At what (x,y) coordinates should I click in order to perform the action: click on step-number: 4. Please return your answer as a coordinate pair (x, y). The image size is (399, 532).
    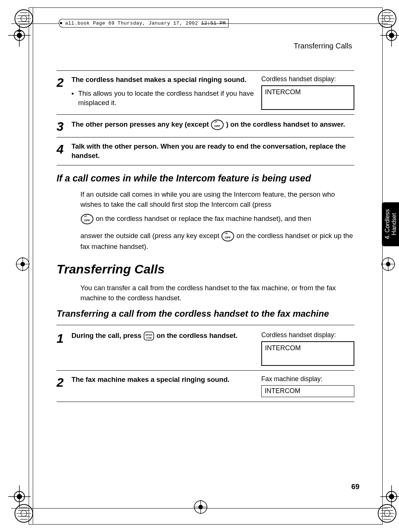
    Looking at the image, I should click on (64, 151).